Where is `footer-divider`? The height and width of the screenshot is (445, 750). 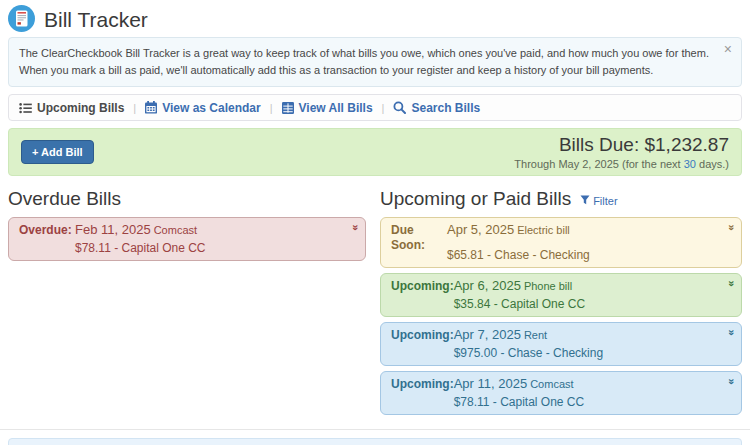 footer-divider is located at coordinates (375, 430).